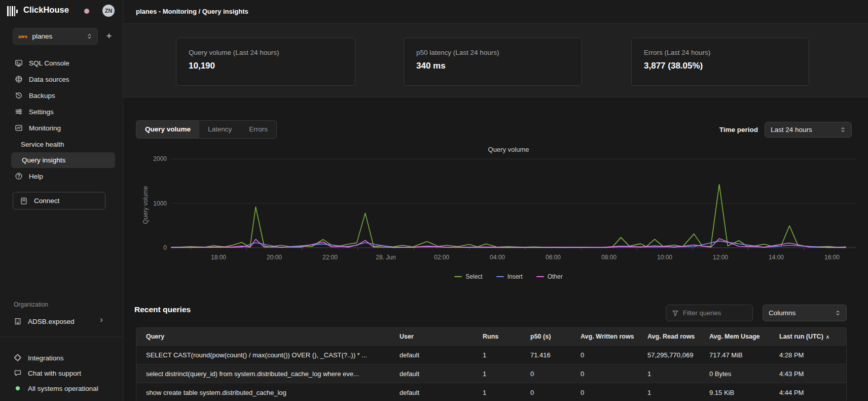 This screenshot has width=868, height=401. Describe the element at coordinates (330, 257) in the screenshot. I see `svg-text: 22:00` at that location.